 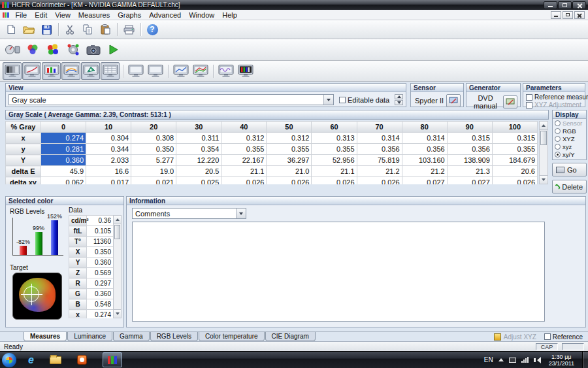 I want to click on view-monitor-2-button, so click(x=155, y=71).